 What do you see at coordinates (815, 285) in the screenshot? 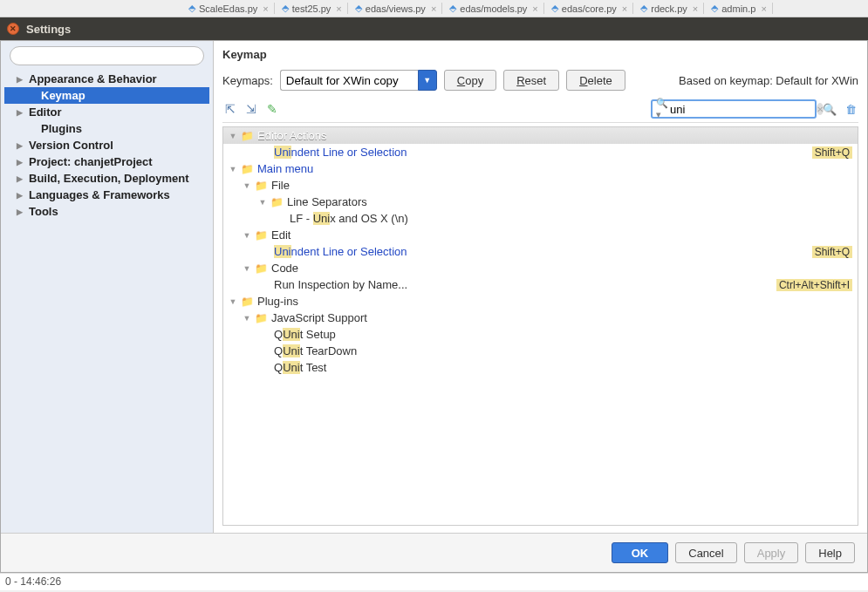
I see `shortcut-badge: Ctrl+Alt+Shift+I` at bounding box center [815, 285].